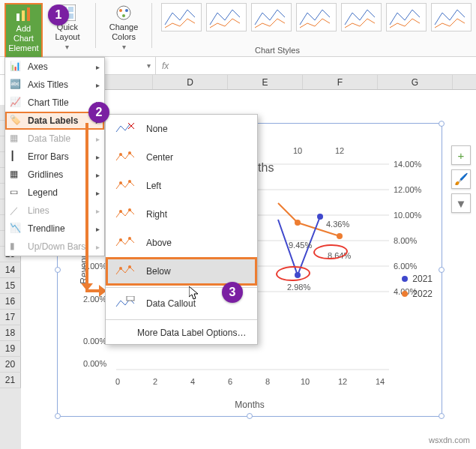  Describe the element at coordinates (181, 333) in the screenshot. I see `sub-item-more-options: More Data Label Options…` at that location.